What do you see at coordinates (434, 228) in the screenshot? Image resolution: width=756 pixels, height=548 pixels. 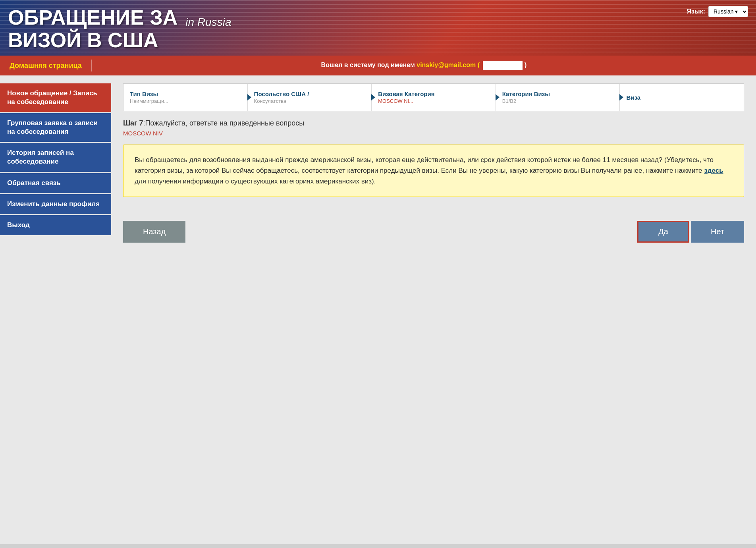 I see `button-row: Назад Да Нет` at bounding box center [434, 228].